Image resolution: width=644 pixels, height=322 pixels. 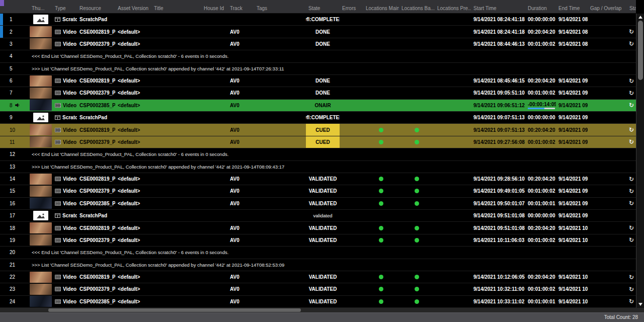 I want to click on column-header-resource: Resource, so click(x=96, y=8).